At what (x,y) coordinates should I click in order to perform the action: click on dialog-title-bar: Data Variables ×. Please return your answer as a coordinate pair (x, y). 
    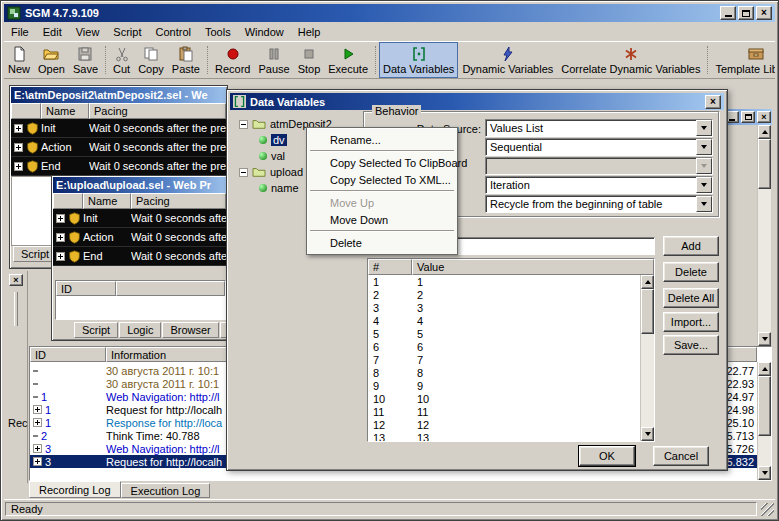
    Looking at the image, I should click on (477, 102).